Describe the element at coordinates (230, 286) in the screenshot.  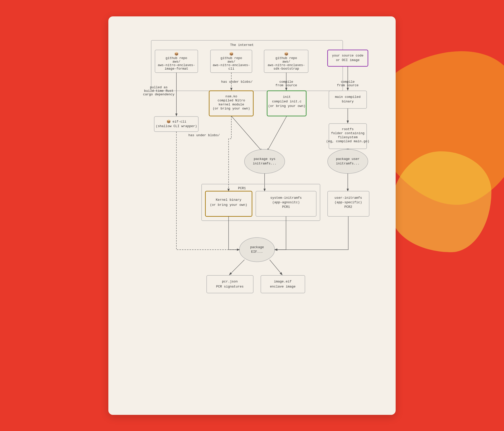
I see `pcr-json-line2: PCR signatures` at that location.